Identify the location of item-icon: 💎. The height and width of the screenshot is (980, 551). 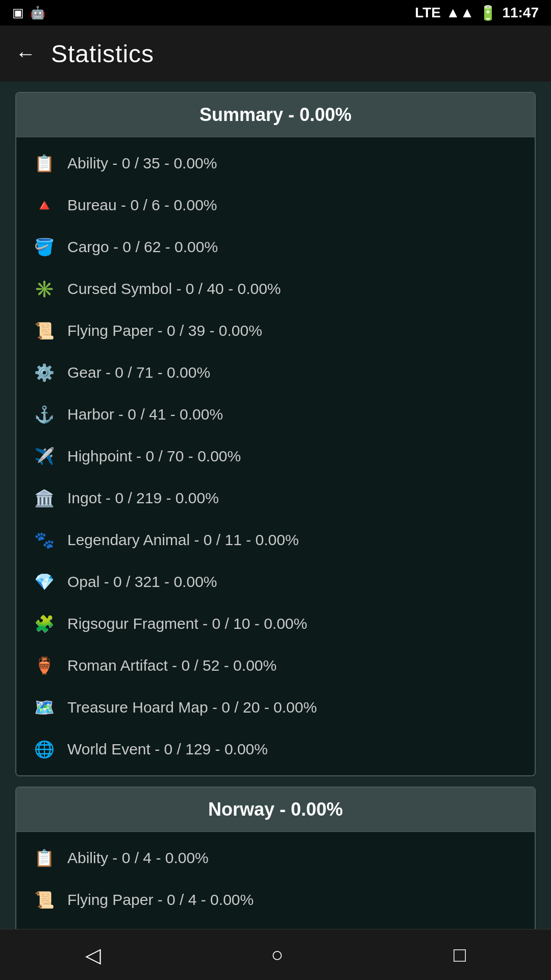
(44, 582).